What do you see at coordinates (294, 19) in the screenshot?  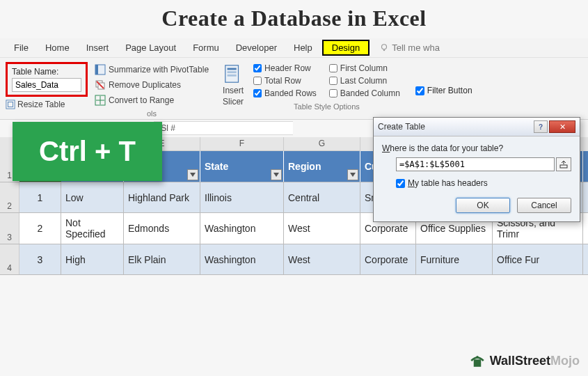 I see `page-title: Create a Database in Excel` at bounding box center [294, 19].